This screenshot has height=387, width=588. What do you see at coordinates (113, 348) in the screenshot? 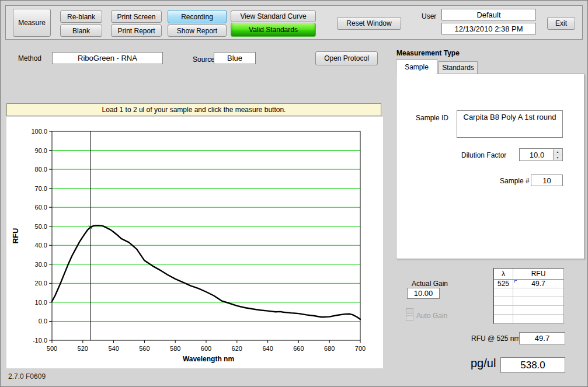
I see `svg-text: 540` at bounding box center [113, 348].